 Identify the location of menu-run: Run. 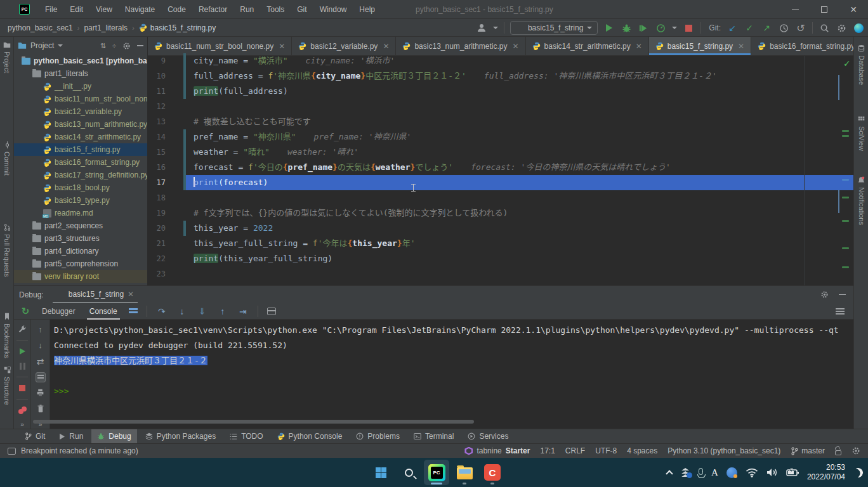
(247, 10).